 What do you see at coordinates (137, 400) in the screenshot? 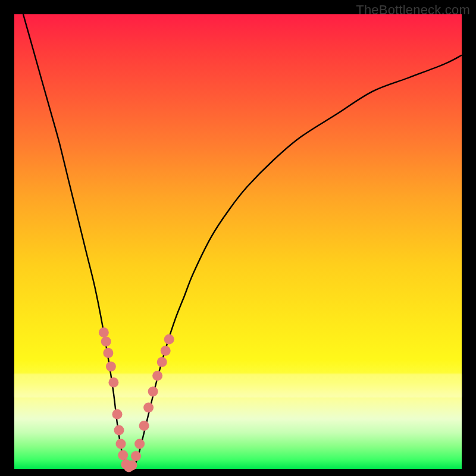
I see `curve-markers` at bounding box center [137, 400].